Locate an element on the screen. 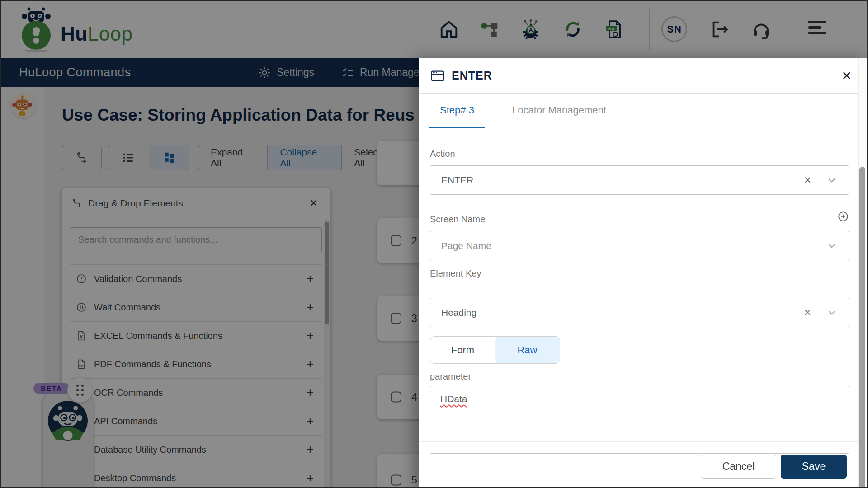 Image resolution: width=868 pixels, height=488 pixels. drawer-scrollbar-thumb is located at coordinates (863, 327).